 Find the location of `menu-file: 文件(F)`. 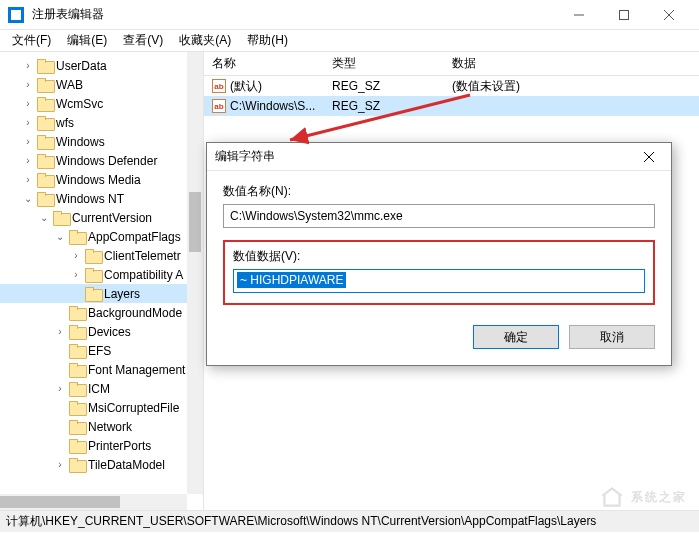

menu-file: 文件(F) is located at coordinates (32, 40).